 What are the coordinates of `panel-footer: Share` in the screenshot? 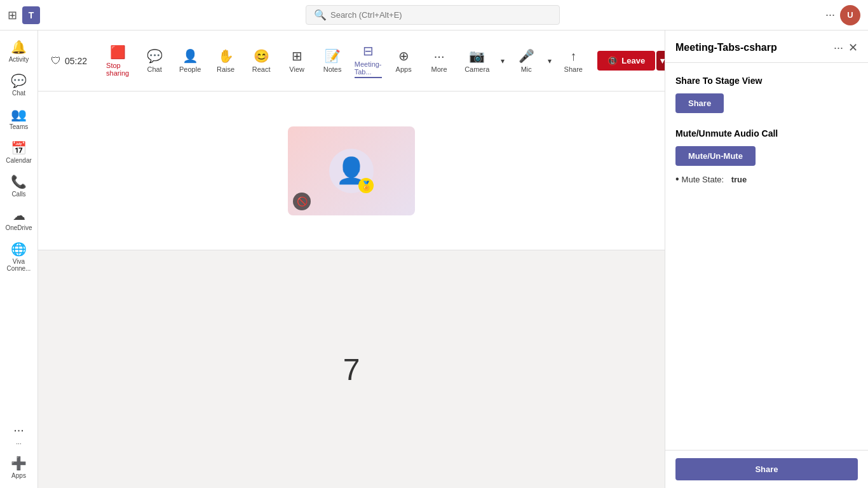 It's located at (766, 469).